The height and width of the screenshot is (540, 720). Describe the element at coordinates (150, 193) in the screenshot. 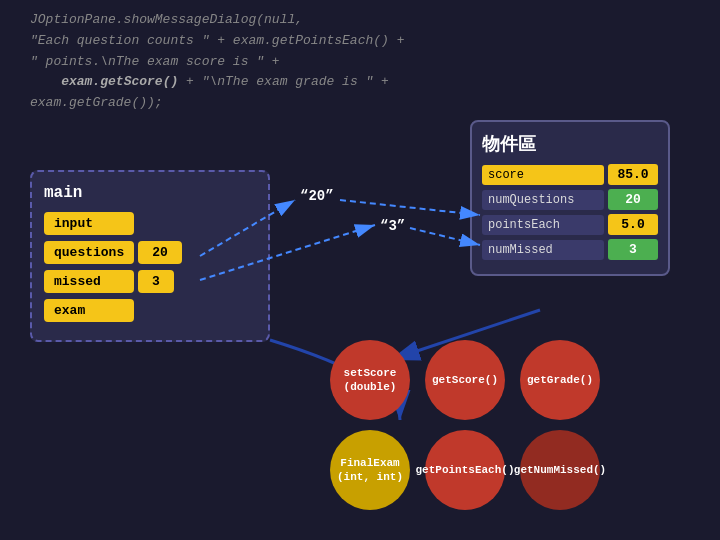

I see `main-label: main` at that location.